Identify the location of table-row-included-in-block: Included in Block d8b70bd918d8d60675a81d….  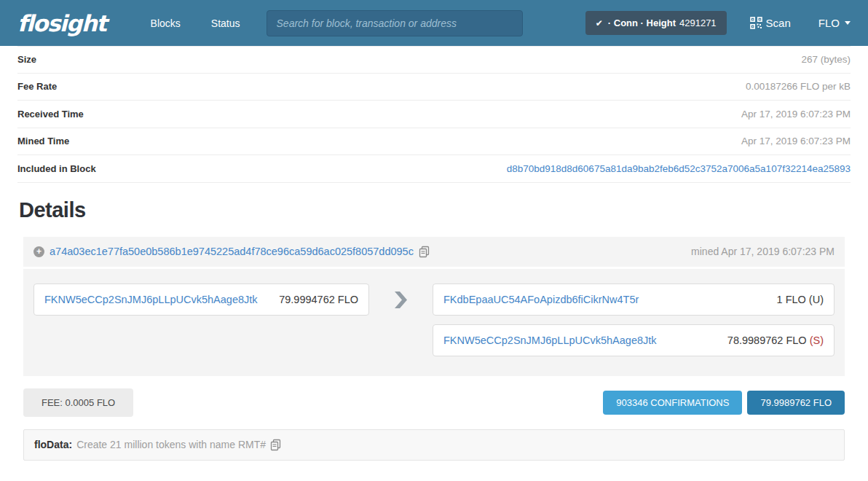
(434, 169).